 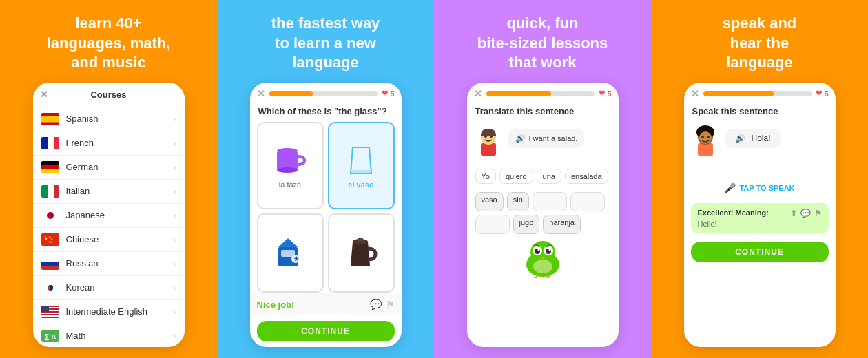 I want to click on coffee-pot-image, so click(x=361, y=252).